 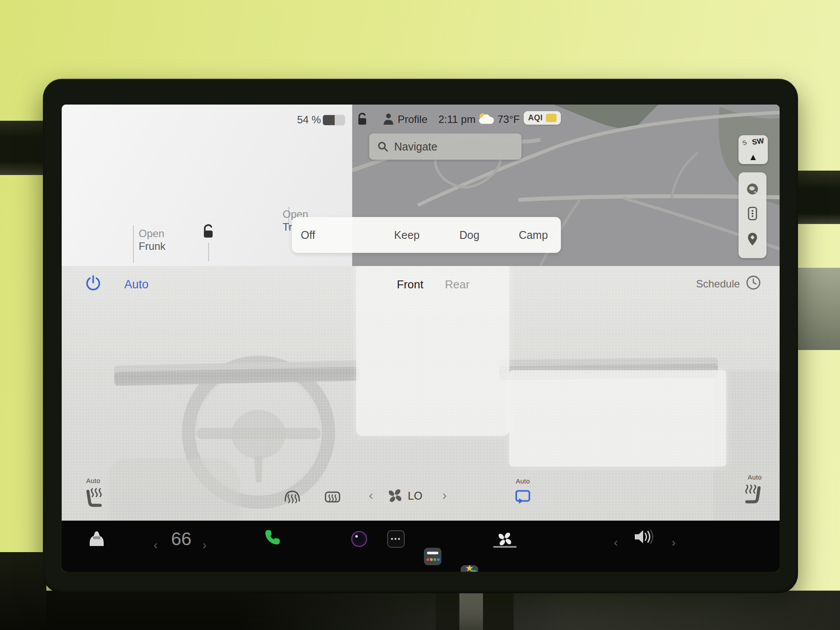 What do you see at coordinates (471, 610) in the screenshot?
I see `screen-stand-highlight` at bounding box center [471, 610].